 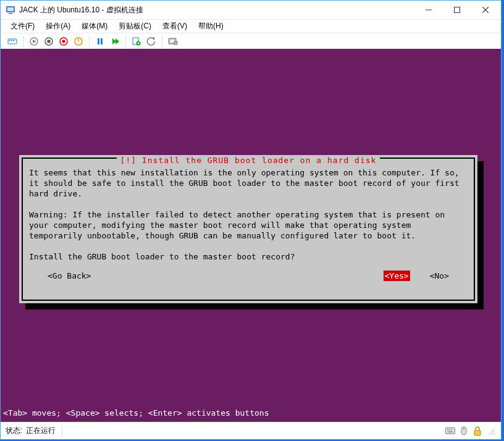 What do you see at coordinates (115, 41) in the screenshot?
I see `reset-button` at bounding box center [115, 41].